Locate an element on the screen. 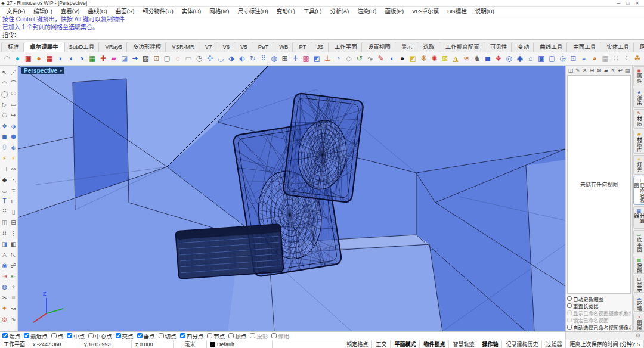 This screenshot has width=644, height=348. command-prompt: 指令: is located at coordinates (322, 35).